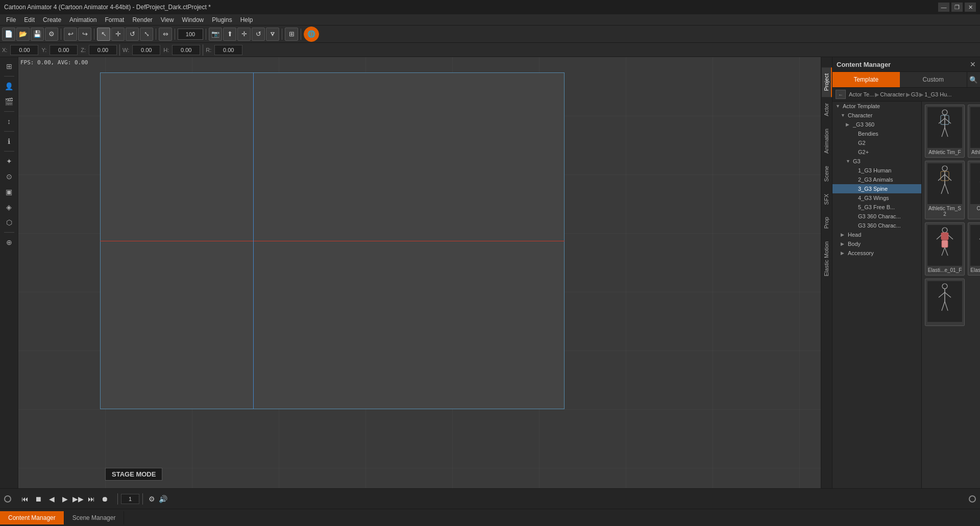  I want to click on bottom-tab-scene-manager: Scene Manager, so click(94, 518).